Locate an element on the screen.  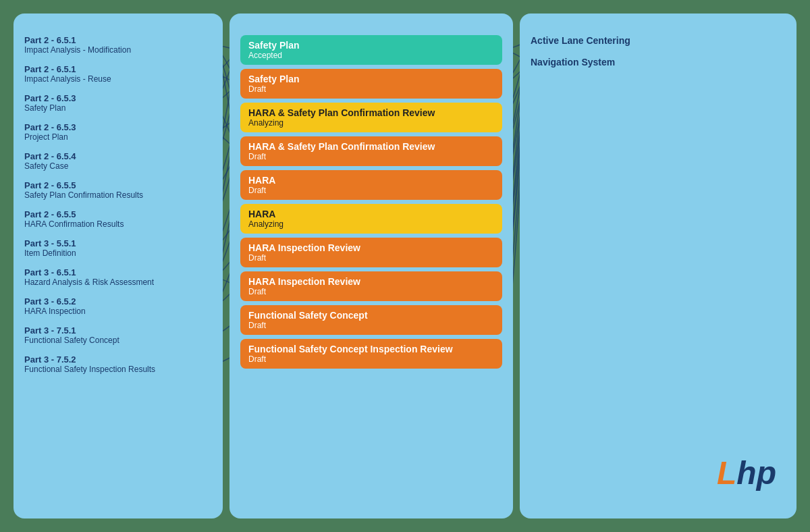
work-product-item: Part 3 - 6.5.2 HARA Inspection is located at coordinates (118, 307).